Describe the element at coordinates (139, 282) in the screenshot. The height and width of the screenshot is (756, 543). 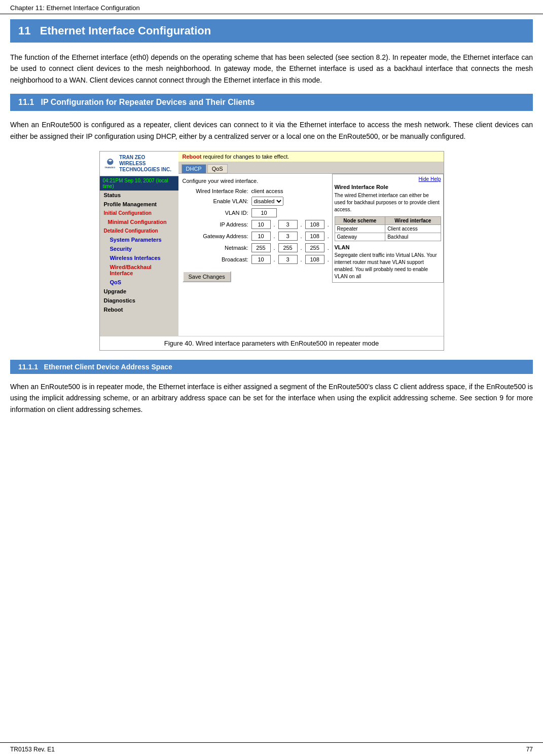
I see `sidebar-nav-qos: QoS` at that location.